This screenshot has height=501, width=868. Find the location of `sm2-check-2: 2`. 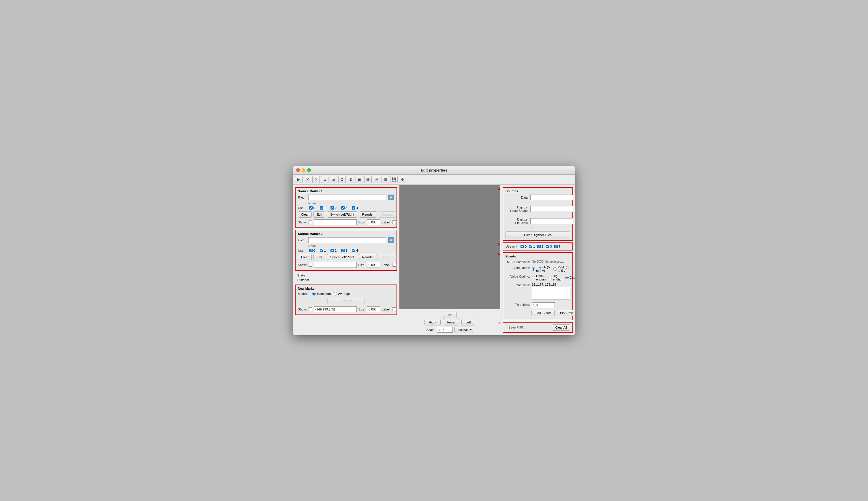

sm2-check-2: 2 is located at coordinates (334, 250).